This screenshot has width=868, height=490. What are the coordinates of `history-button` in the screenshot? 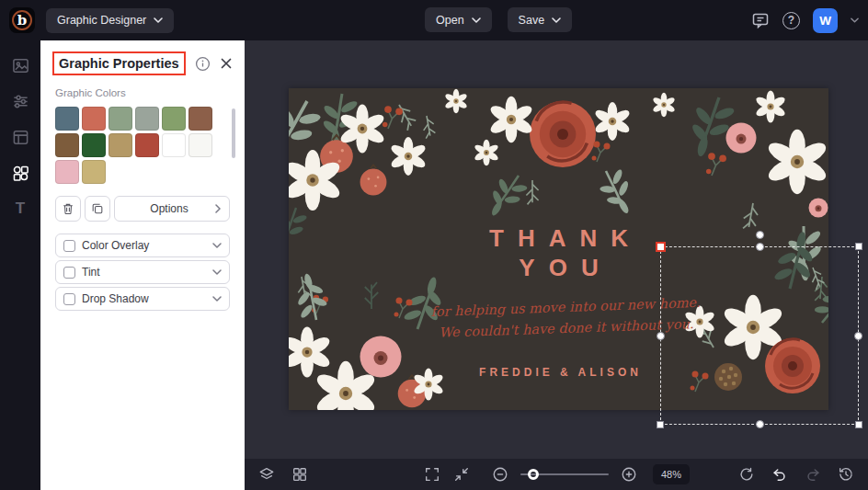 It's located at (846, 474).